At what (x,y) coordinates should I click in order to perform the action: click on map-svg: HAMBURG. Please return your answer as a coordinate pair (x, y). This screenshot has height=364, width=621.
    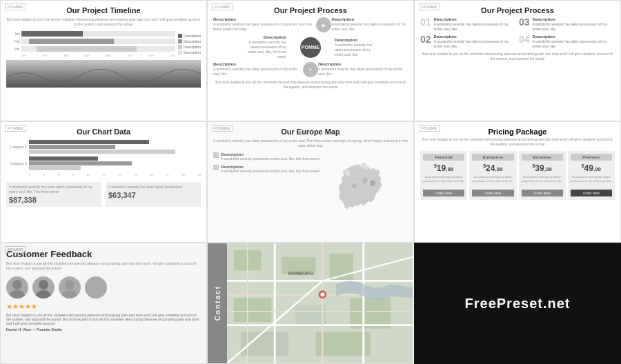
    Looking at the image, I should click on (320, 303).